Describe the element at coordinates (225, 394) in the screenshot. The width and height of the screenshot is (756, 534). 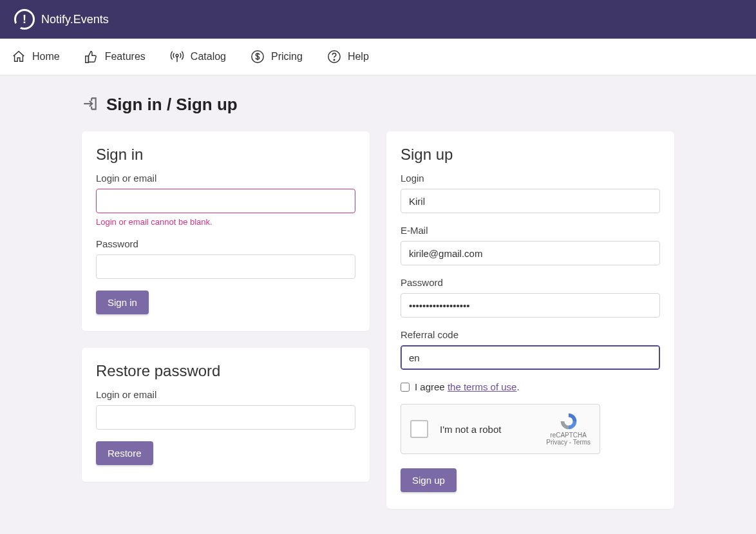
I see `restore-login-label: Login or email` at that location.